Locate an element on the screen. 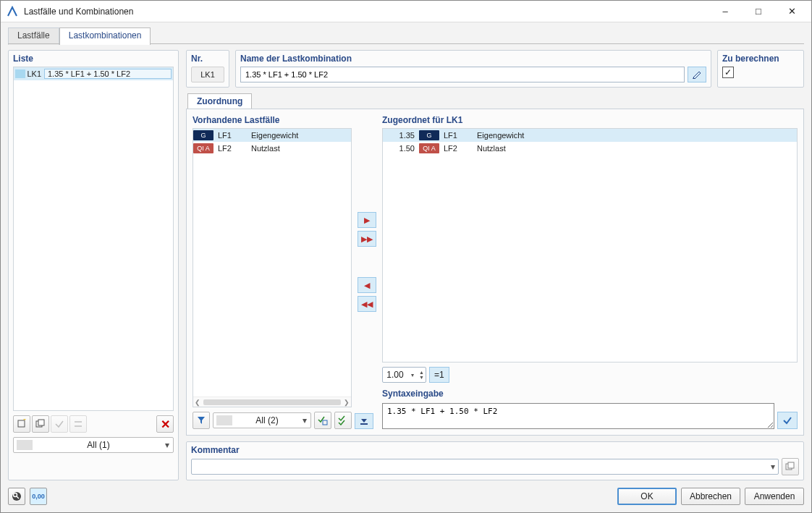 This screenshot has width=812, height=513. list-item: LK1 1.35 * LF1 + 1.50 * LF2 is located at coordinates (93, 74).